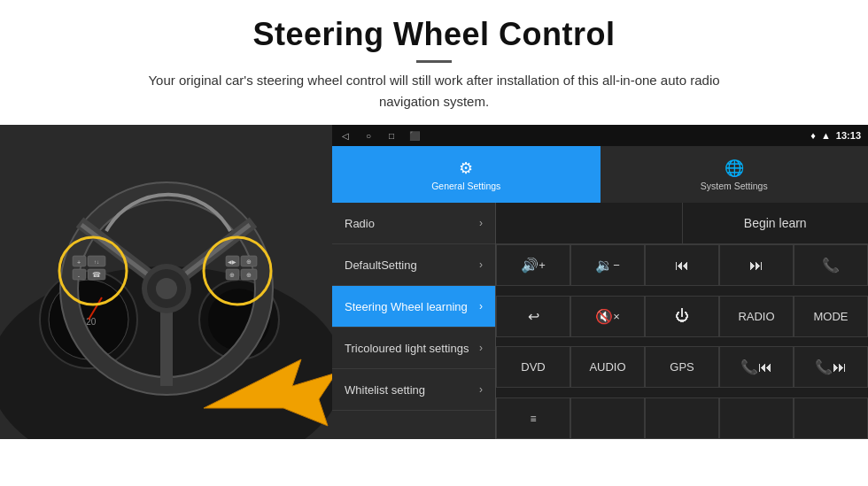 The height and width of the screenshot is (486, 868). What do you see at coordinates (434, 91) in the screenshot?
I see `page-subtitle: Your original car's steering wheel contr…` at bounding box center [434, 91].